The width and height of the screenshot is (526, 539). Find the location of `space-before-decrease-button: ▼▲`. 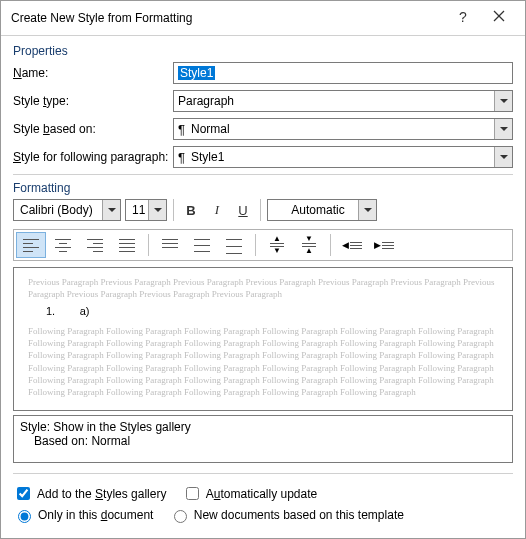

space-before-decrease-button: ▼▲ is located at coordinates (309, 245).